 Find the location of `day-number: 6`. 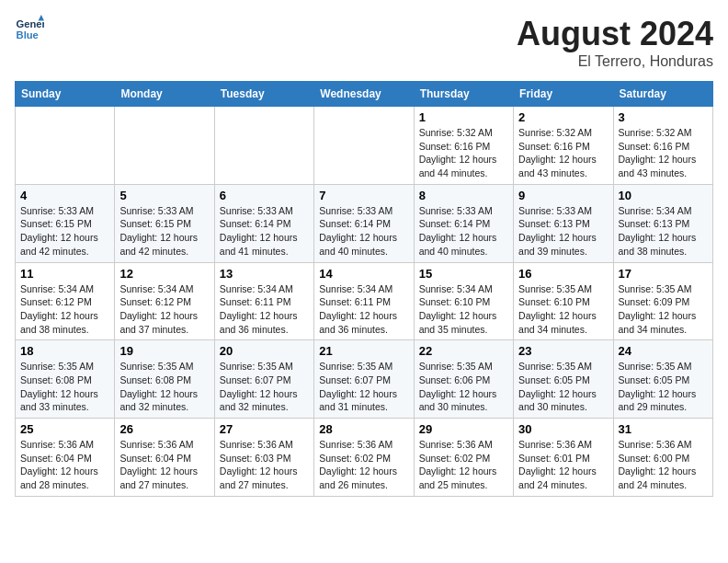

day-number: 6 is located at coordinates (265, 195).